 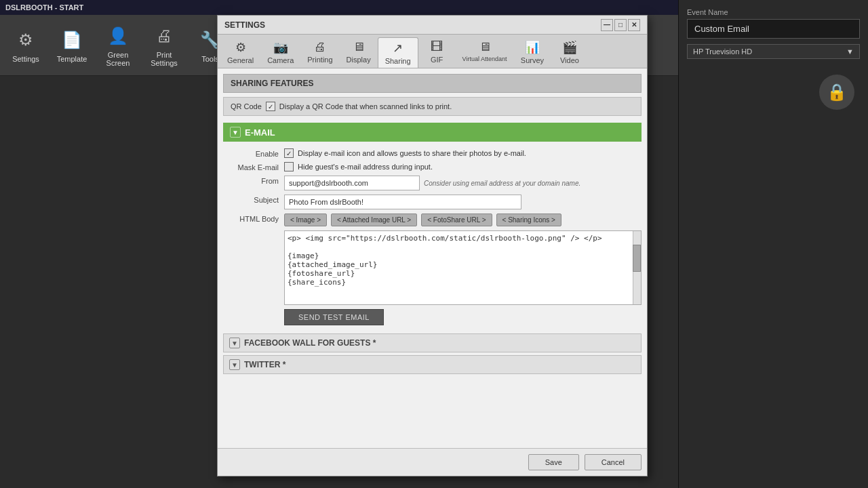 I want to click on cancel-button: Cancel, so click(x=613, y=462).